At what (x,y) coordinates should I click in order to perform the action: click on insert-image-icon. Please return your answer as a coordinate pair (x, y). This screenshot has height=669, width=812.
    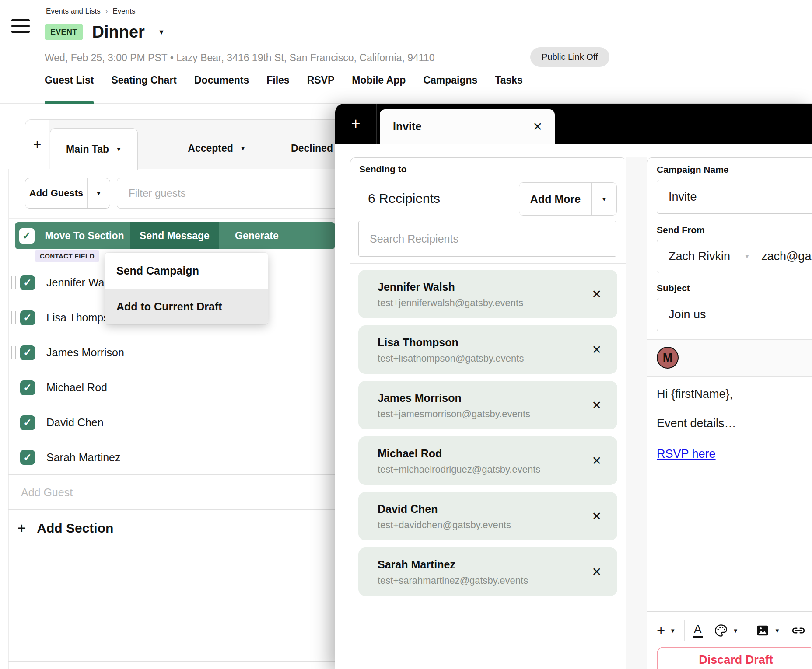
    Looking at the image, I should click on (763, 631).